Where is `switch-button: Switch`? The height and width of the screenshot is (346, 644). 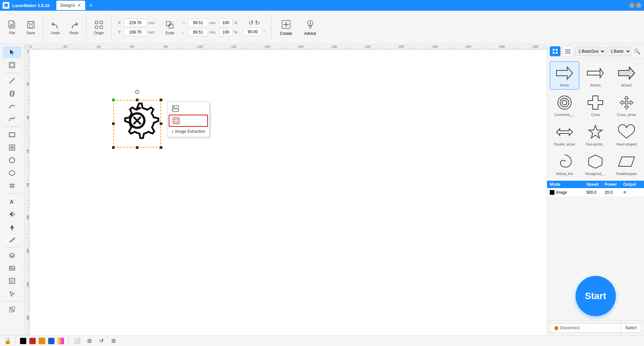
switch-button: Switch is located at coordinates (631, 328).